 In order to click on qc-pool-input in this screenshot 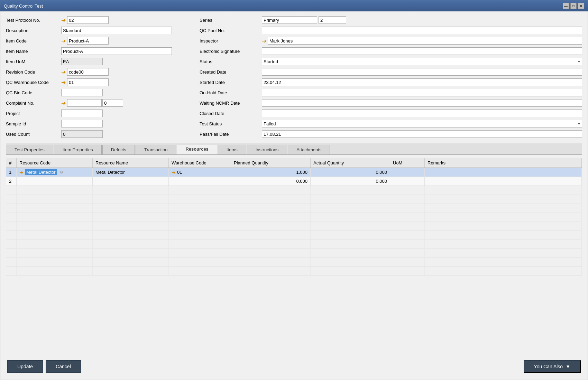, I will do `click(422, 30)`.